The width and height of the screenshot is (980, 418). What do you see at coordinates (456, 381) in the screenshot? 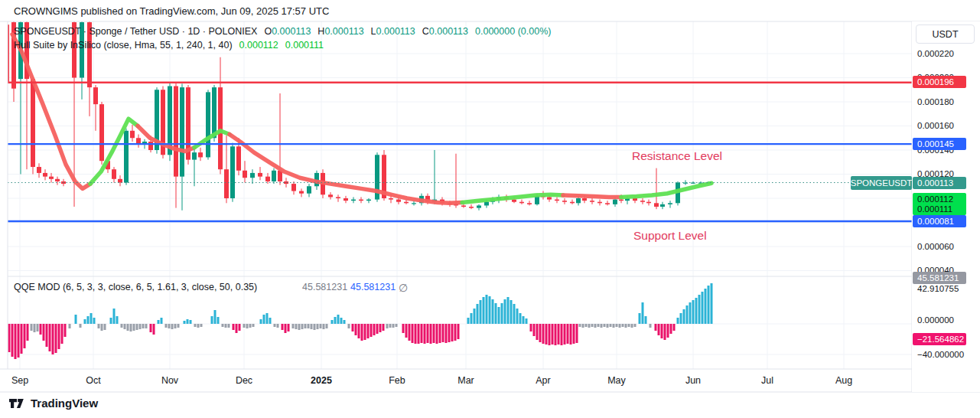
I see `time-axis: SepOctNovDec2025FebMarAprMayJunJulAug` at bounding box center [456, 381].